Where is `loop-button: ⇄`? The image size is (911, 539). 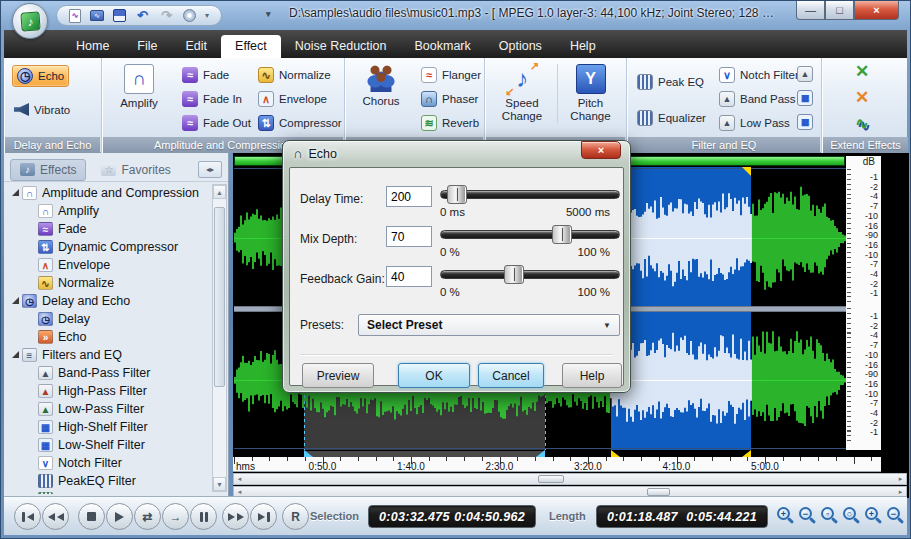 loop-button: ⇄ is located at coordinates (148, 516).